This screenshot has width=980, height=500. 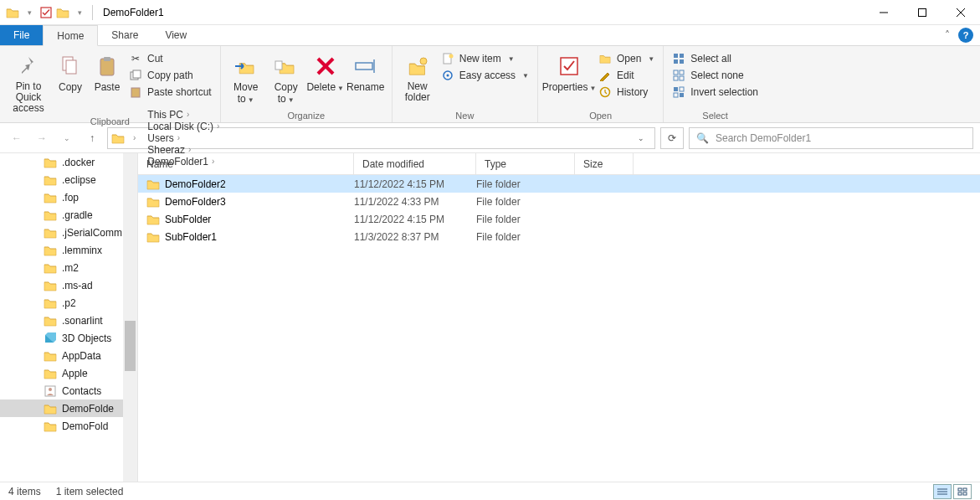 What do you see at coordinates (559, 201) in the screenshot?
I see `file-row: DemoFolder311/1/2022 4:33 PMFile folder` at bounding box center [559, 201].